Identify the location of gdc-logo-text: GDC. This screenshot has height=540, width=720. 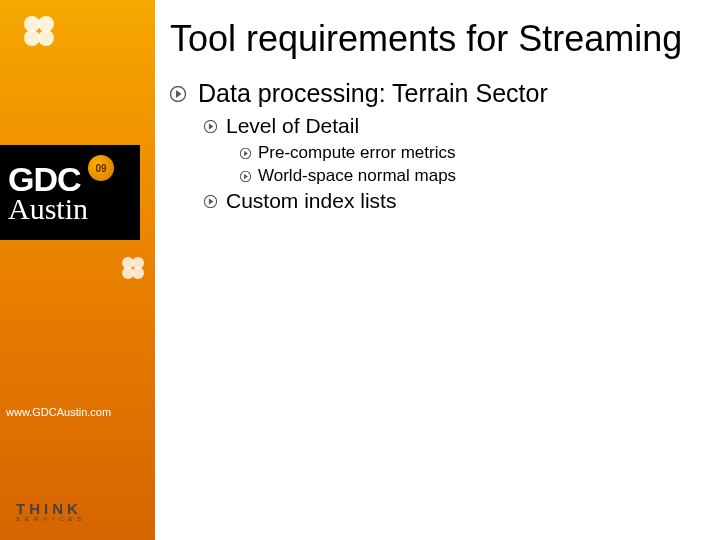
(44, 179).